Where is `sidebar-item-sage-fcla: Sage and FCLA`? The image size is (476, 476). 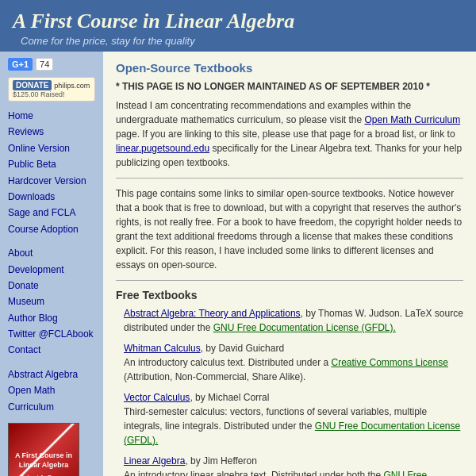 sidebar-item-sage-fcla: Sage and FCLA is located at coordinates (52, 213).